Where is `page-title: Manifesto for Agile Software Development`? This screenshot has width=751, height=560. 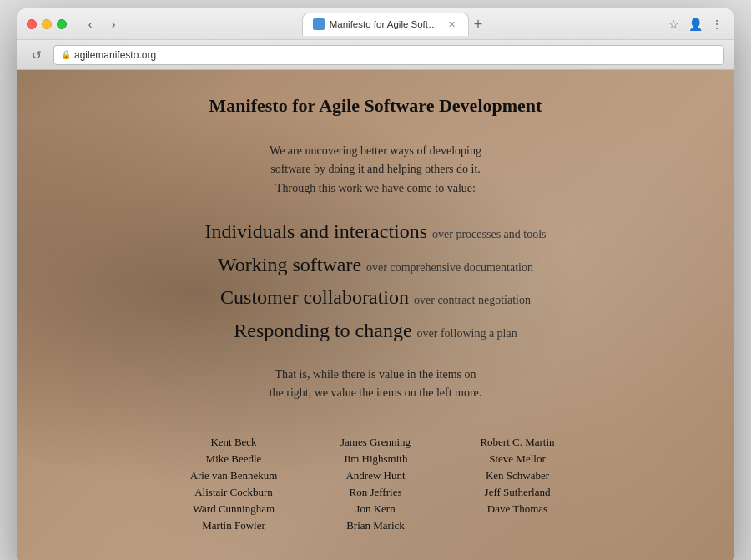 page-title: Manifesto for Agile Software Development is located at coordinates (376, 106).